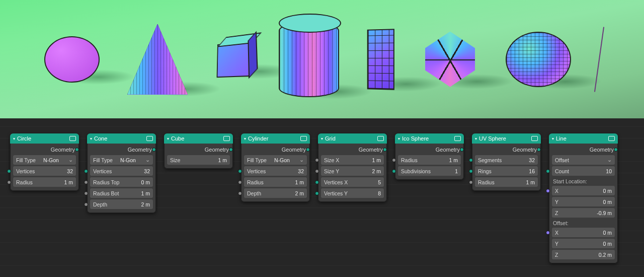  What do you see at coordinates (352, 160) in the screenshot?
I see `prop-size-x: Size X1 m` at bounding box center [352, 160].